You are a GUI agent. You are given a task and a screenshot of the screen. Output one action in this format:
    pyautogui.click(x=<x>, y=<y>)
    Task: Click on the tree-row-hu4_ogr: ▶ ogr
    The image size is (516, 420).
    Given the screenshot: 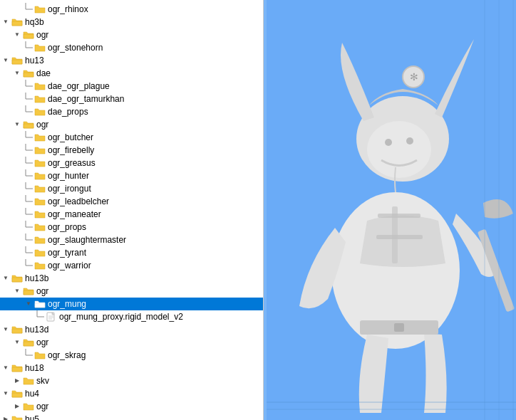 What is the action you would take?
    pyautogui.click(x=131, y=406)
    